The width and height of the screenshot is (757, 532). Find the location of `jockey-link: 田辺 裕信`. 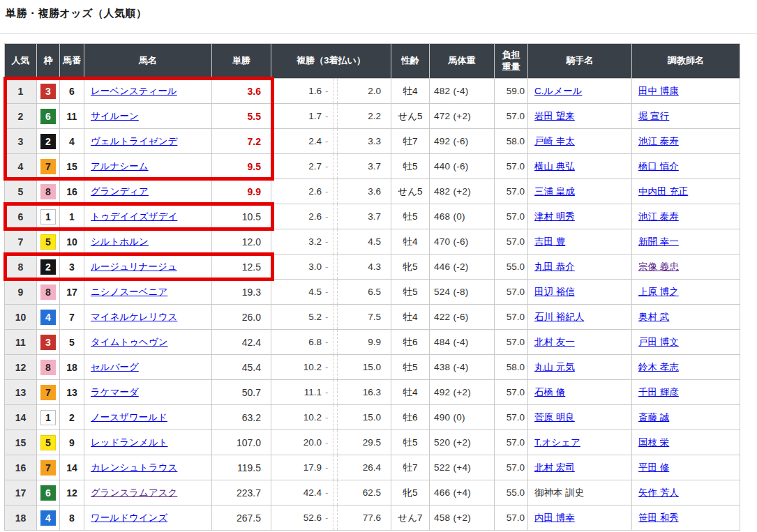

jockey-link: 田辺 裕信 is located at coordinates (555, 291).